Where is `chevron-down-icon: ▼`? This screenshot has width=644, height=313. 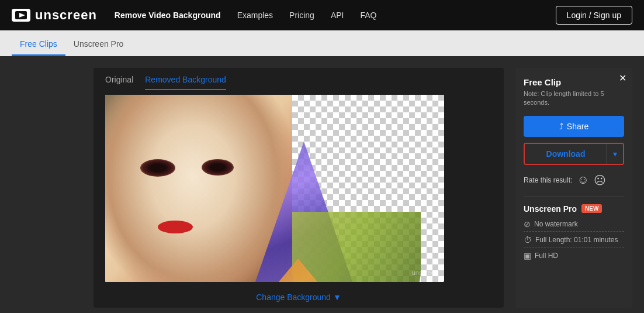
chevron-down-icon: ▼ is located at coordinates (337, 297).